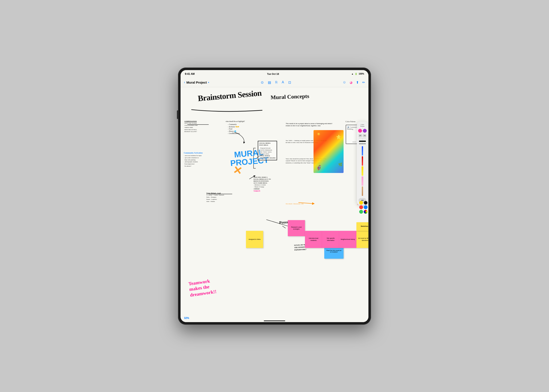 This screenshot has height=392, width=549. What do you see at coordinates (357, 83) in the screenshot?
I see `share-icon: ⬆` at bounding box center [357, 83].